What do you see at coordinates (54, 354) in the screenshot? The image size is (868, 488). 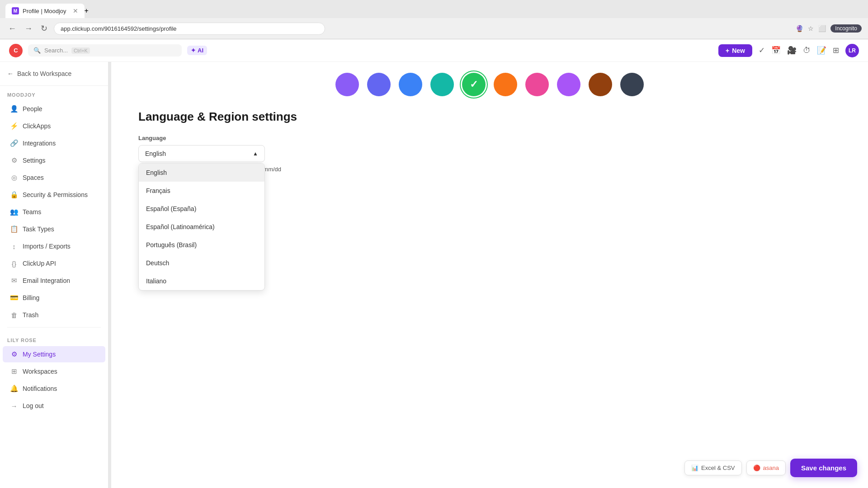 I see `sidebar-item-my-settings: ⚙ My Settings` at bounding box center [54, 354].